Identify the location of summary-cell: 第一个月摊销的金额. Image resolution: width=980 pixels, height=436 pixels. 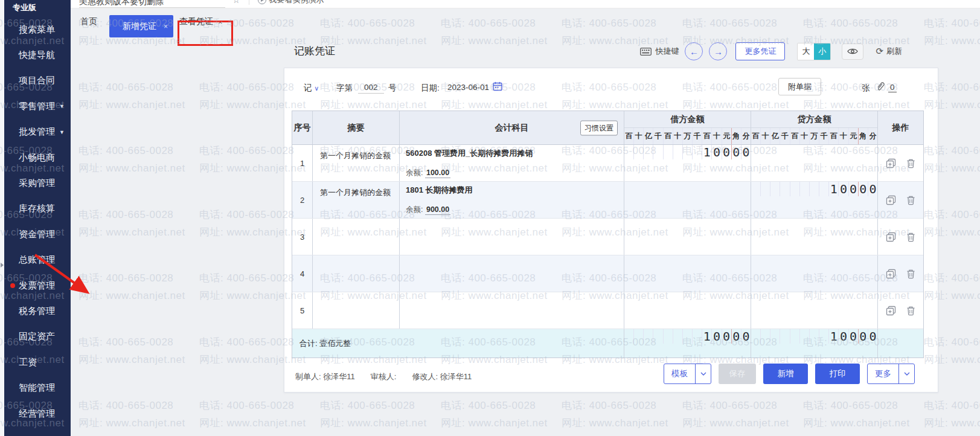
(356, 200).